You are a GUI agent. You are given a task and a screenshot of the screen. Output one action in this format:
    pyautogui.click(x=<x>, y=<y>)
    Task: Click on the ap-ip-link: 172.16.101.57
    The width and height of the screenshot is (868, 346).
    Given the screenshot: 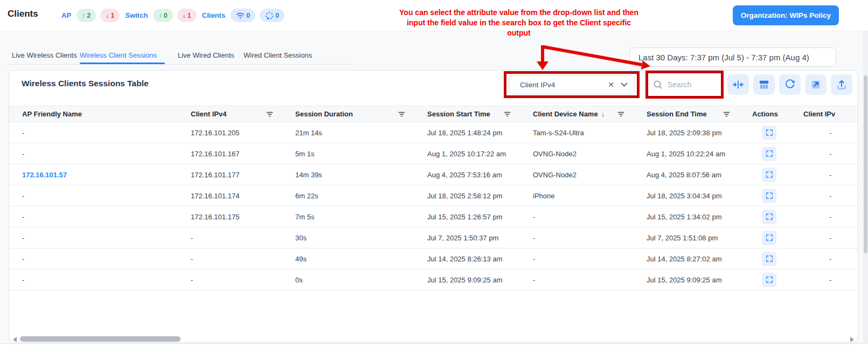 What is the action you would take?
    pyautogui.click(x=107, y=175)
    